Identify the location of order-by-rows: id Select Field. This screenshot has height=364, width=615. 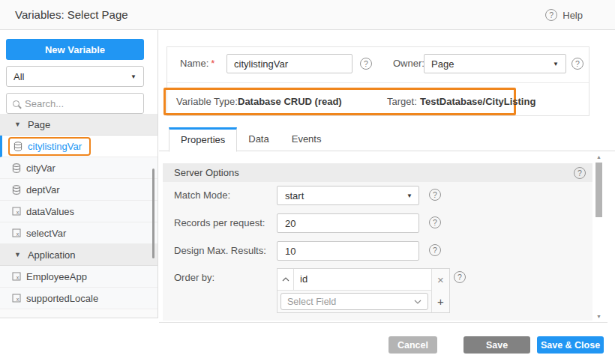
(354, 291).